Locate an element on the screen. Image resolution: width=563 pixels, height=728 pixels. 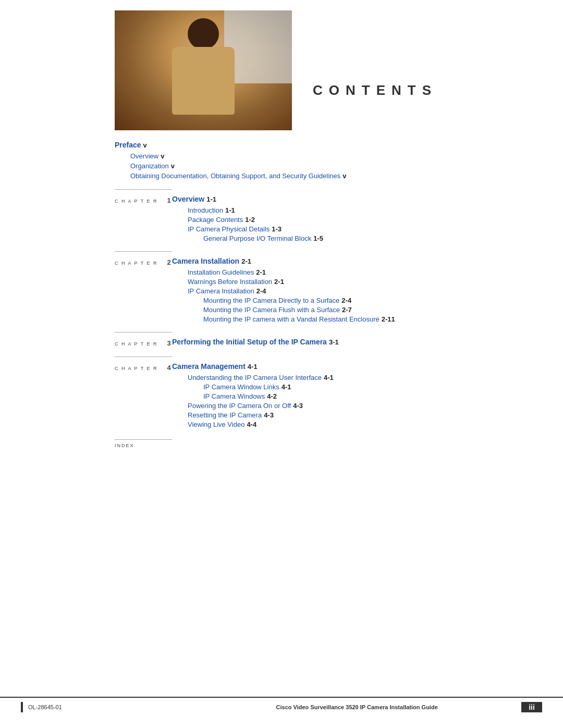
chapter2-section: C H A P T E R 2 Camera Installation 2-1 … is located at coordinates (323, 288).